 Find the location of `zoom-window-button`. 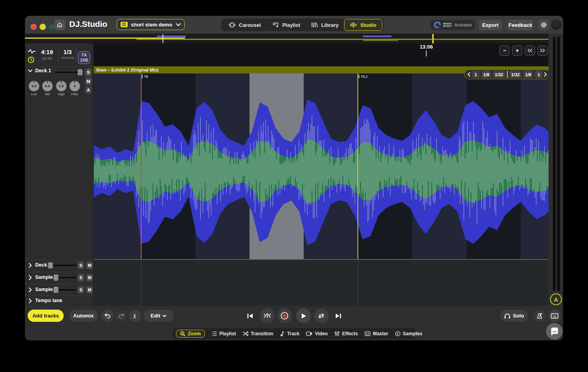

zoom-window-button is located at coordinates (51, 27).